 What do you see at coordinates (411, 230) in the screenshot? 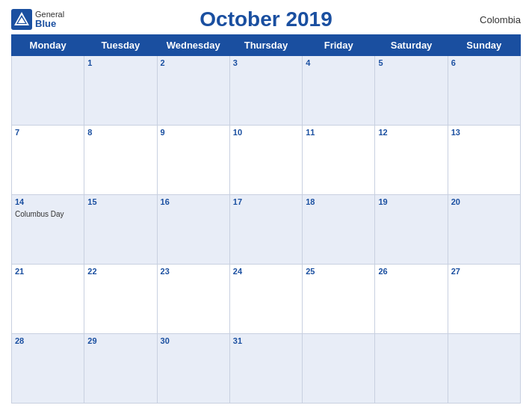
I see `calendar-day-cell: 19` at bounding box center [411, 230].